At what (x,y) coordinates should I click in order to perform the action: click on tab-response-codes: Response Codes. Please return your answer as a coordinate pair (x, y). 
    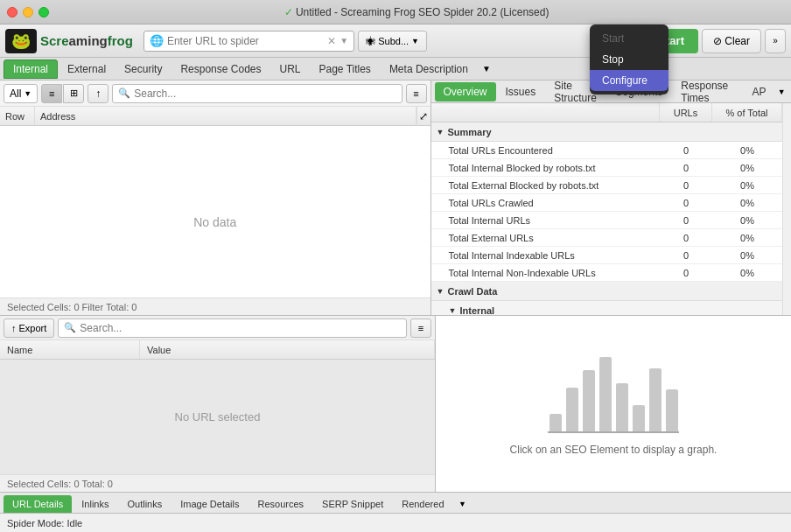
    Looking at the image, I should click on (220, 69).